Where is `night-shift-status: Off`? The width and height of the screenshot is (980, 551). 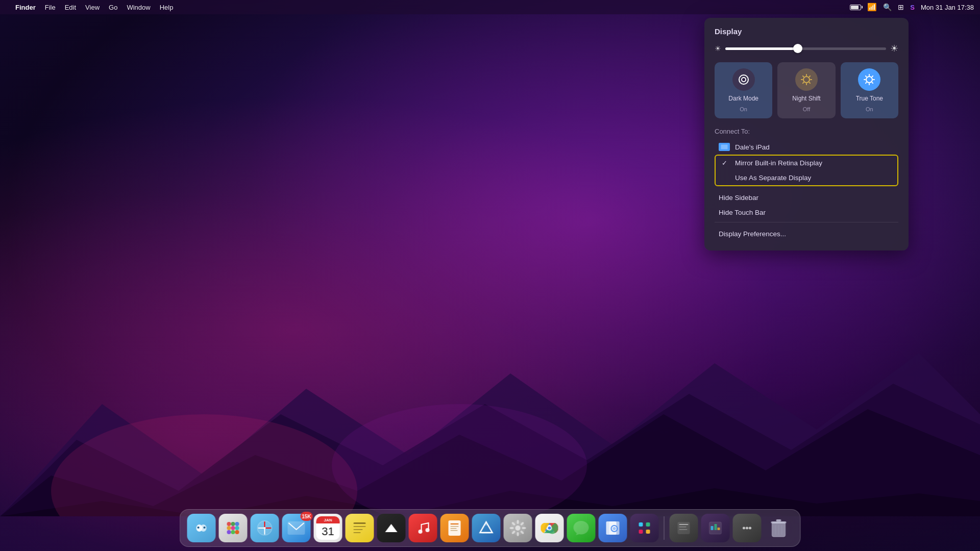 night-shift-status: Off is located at coordinates (806, 109).